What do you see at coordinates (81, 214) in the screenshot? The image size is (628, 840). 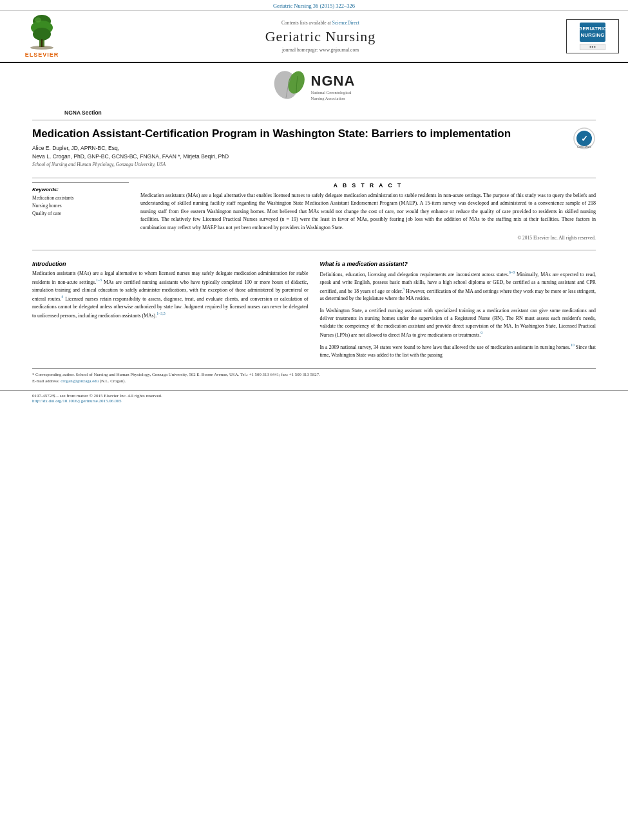 I see `keyword-3: Quality of care` at bounding box center [81, 214].